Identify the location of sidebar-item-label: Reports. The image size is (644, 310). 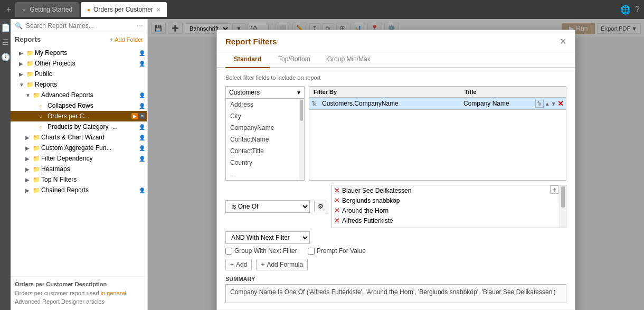
(90, 84).